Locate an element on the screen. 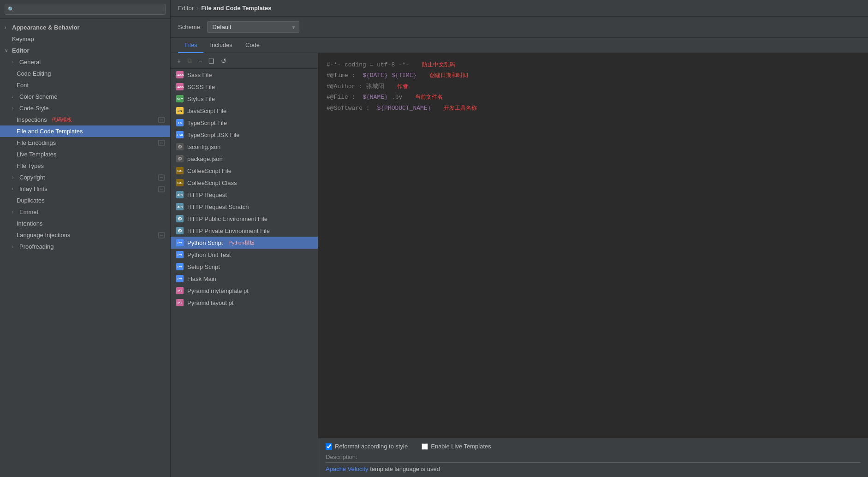 The height and width of the screenshot is (477, 868). file-item-label: Pyramid layout pt is located at coordinates (210, 303).